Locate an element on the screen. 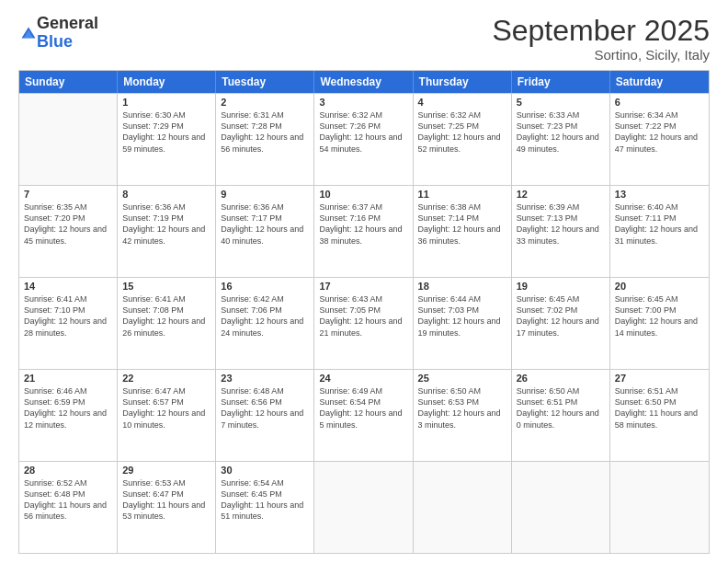  day-number: 1 is located at coordinates (166, 102).